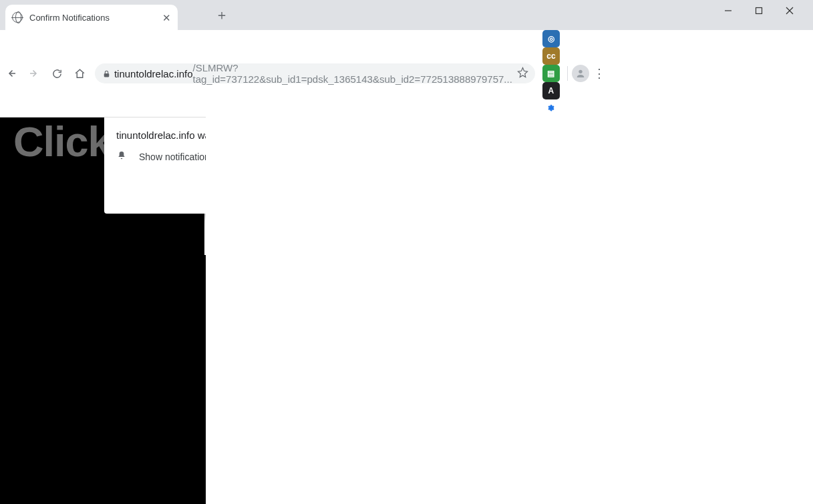  What do you see at coordinates (92, 17) in the screenshot?
I see `browser-tab: Confirm Notifications ✕` at bounding box center [92, 17].